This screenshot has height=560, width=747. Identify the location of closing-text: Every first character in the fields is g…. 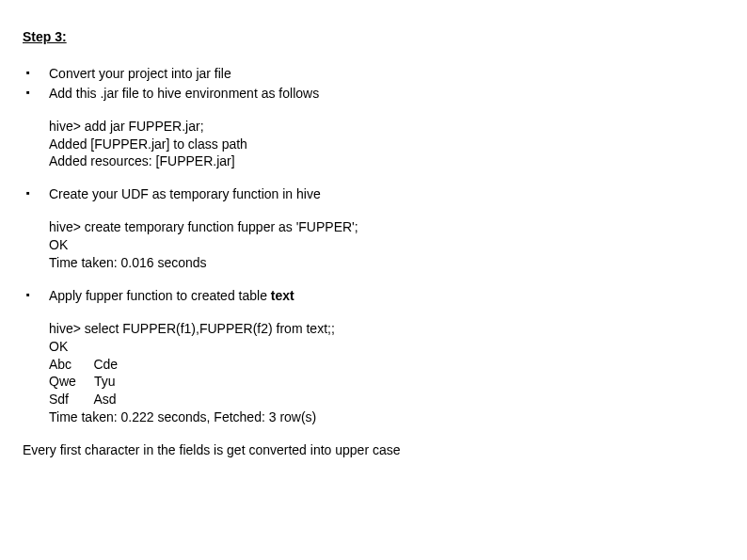
(374, 450).